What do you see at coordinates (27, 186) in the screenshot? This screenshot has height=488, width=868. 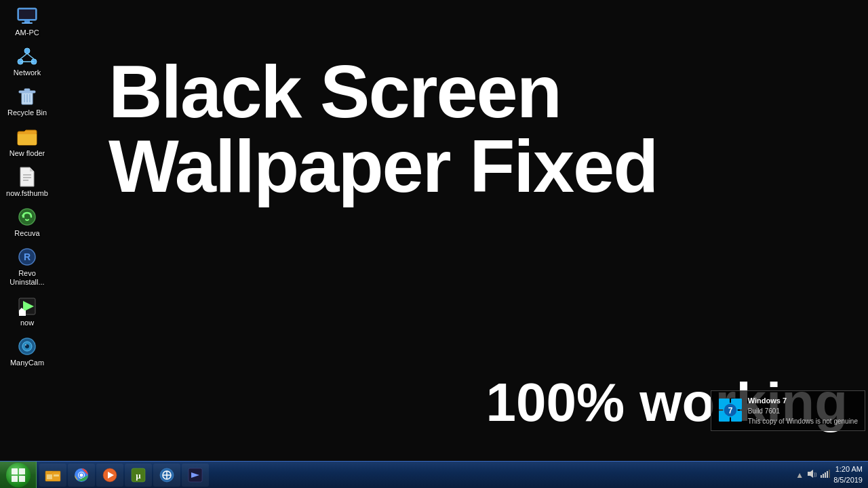 I see `desktop-icons: AM-PC Network` at bounding box center [27, 186].